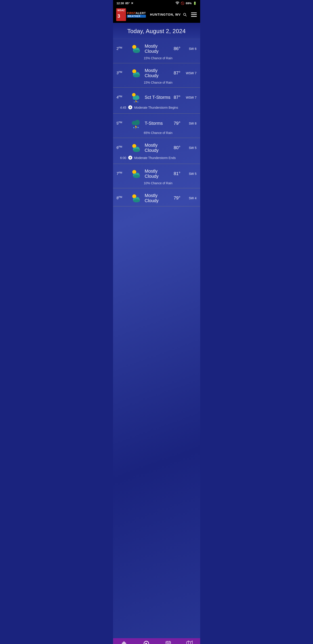 The image size is (313, 644). What do you see at coordinates (122, 123) in the screenshot?
I see `hour-label: 5PM` at bounding box center [122, 123].